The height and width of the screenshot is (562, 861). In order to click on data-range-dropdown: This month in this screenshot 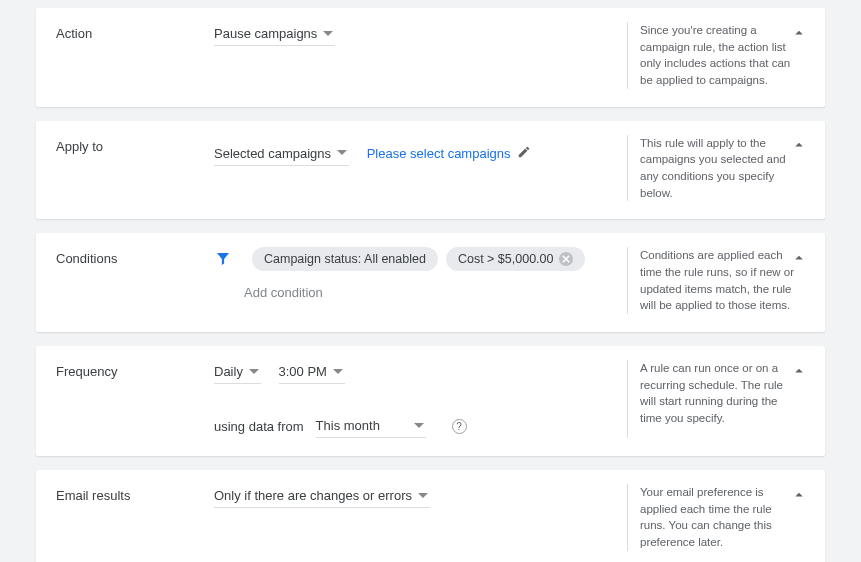, I will do `click(371, 426)`.